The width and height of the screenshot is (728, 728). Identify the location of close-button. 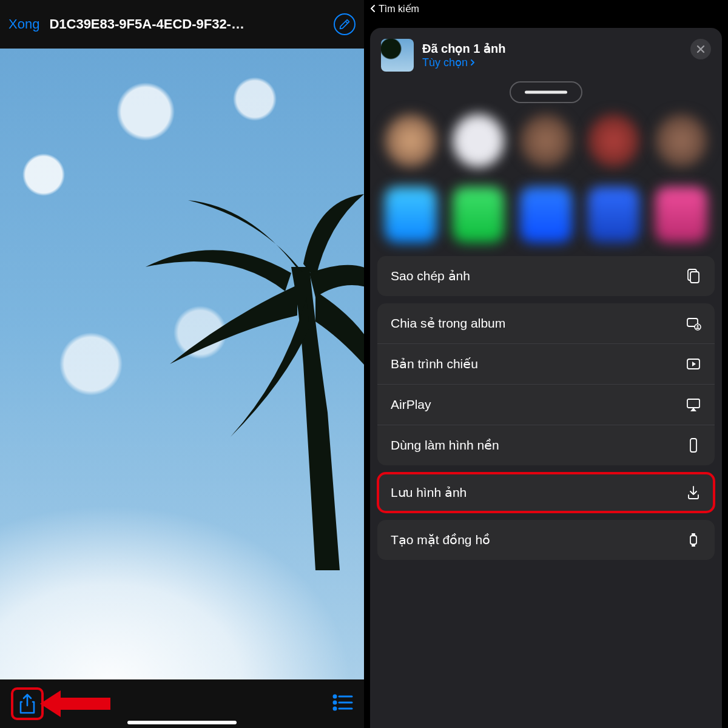
(701, 49).